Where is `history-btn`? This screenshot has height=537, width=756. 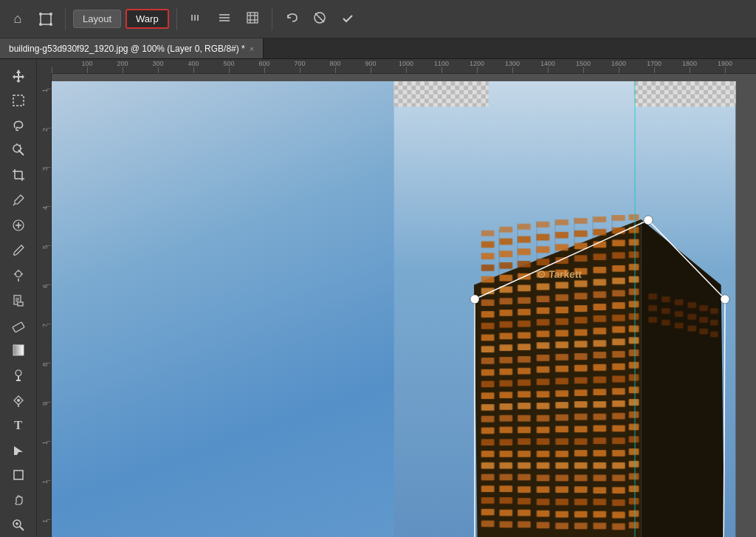 history-btn is located at coordinates (18, 301).